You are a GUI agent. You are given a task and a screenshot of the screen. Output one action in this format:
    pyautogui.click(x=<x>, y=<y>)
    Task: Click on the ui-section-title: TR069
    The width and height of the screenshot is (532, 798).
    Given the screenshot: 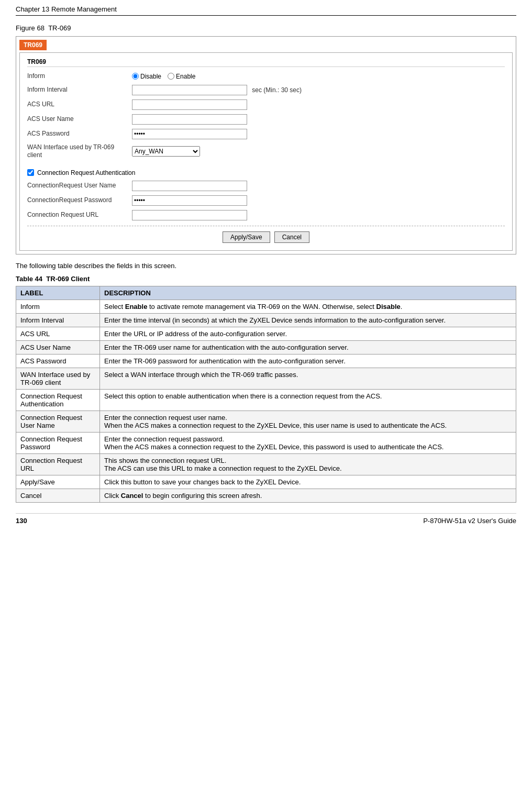 What is the action you would take?
    pyautogui.click(x=266, y=63)
    